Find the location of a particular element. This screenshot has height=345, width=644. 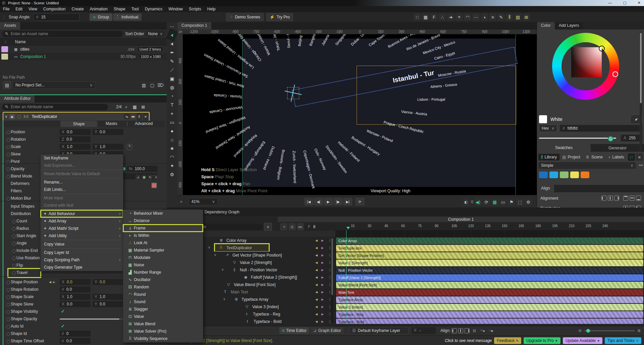

menu-item-rename-: Rename... is located at coordinates (82, 182).